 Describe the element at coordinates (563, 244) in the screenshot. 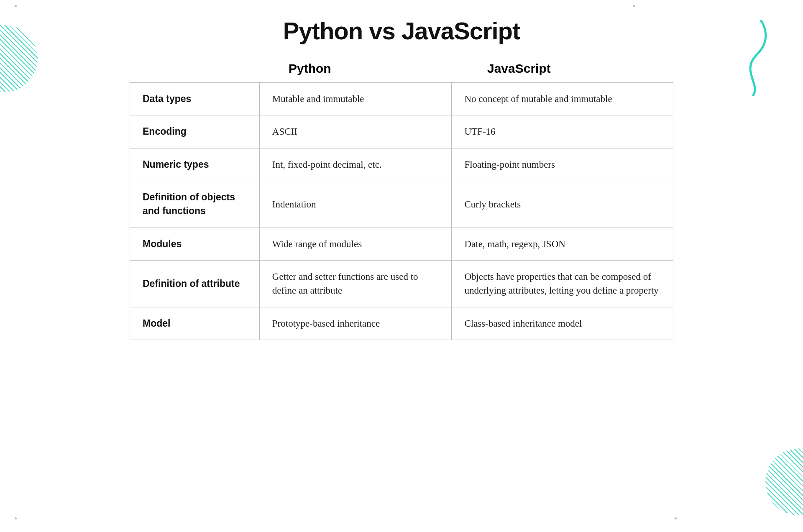

I see `js-cell-4: Date, math, regexp, JSON` at that location.